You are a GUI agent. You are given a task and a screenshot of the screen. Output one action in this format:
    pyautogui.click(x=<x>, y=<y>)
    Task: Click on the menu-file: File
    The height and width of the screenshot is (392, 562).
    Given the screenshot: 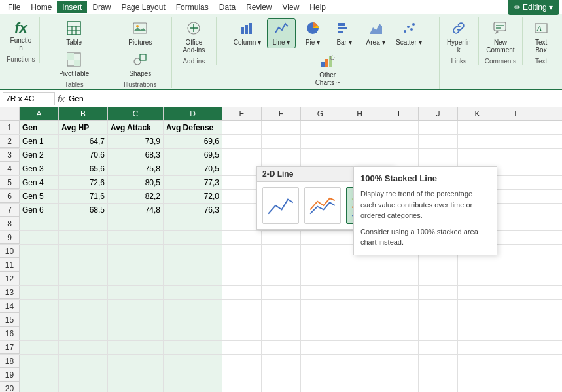 What is the action you would take?
    pyautogui.click(x=14, y=7)
    